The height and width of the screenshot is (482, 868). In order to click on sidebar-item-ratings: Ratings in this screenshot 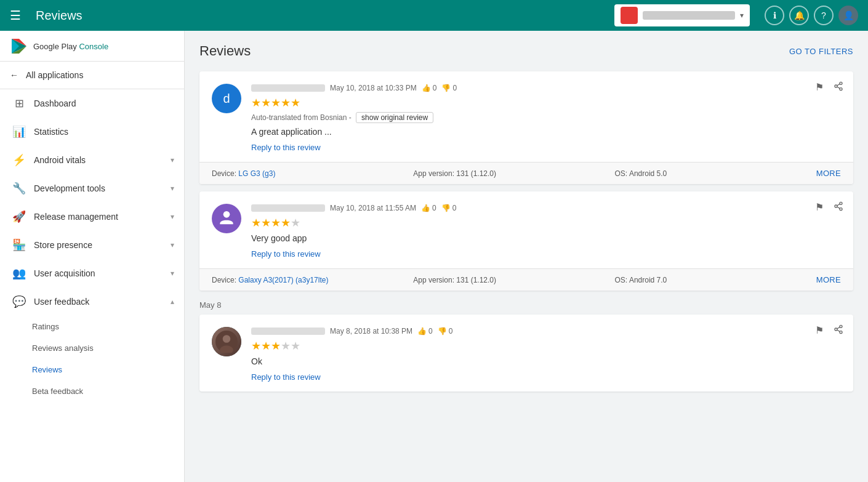, I will do `click(92, 326)`.